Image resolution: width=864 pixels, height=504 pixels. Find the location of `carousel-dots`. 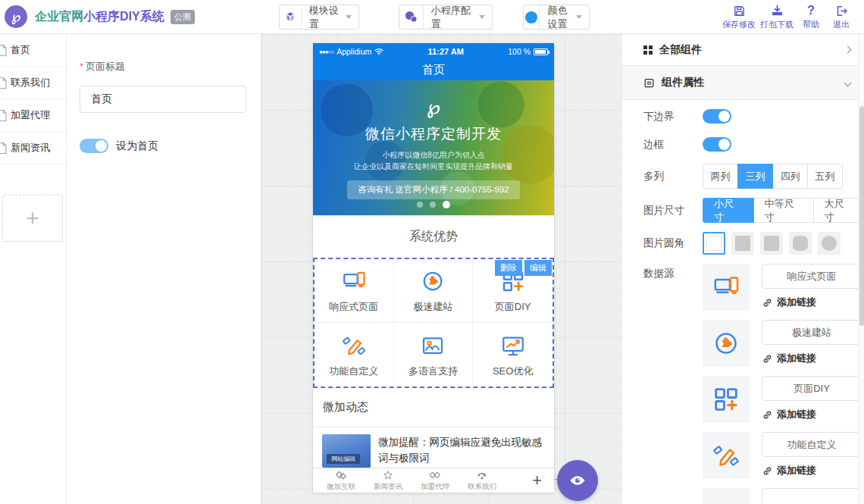

carousel-dots is located at coordinates (434, 205).